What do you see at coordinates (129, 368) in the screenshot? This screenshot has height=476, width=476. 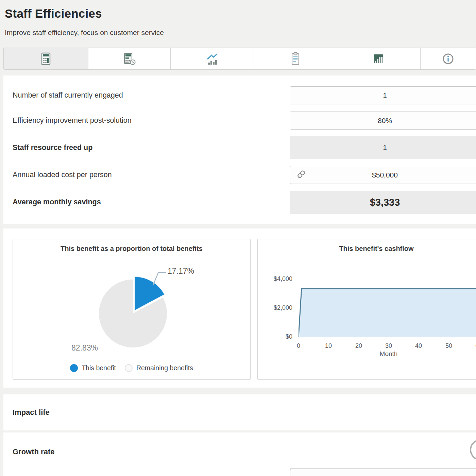 I see `legend-dot-gray` at bounding box center [129, 368].